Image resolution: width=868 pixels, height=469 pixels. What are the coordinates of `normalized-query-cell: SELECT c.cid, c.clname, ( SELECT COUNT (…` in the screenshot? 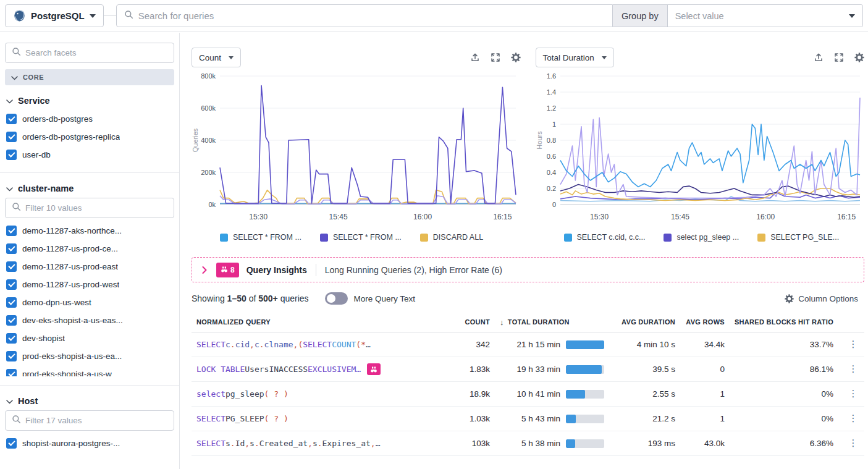 It's located at (319, 345).